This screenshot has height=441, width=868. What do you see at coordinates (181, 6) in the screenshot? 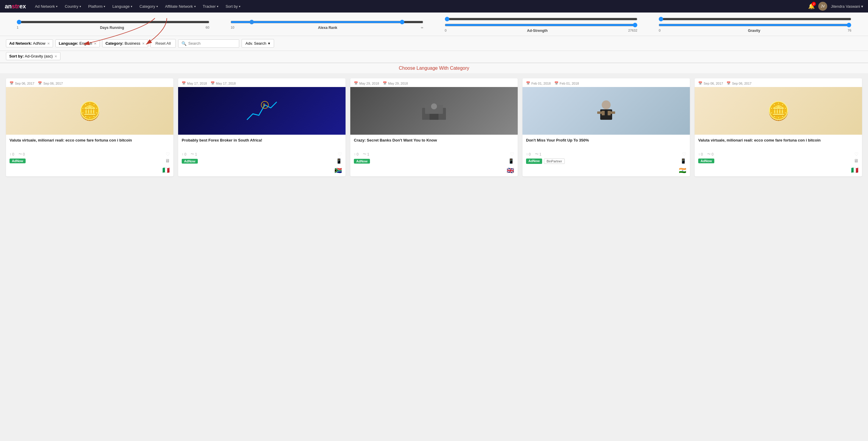
I see `nav-affiliate-network: Affiliate Network ▾` at bounding box center [181, 6].